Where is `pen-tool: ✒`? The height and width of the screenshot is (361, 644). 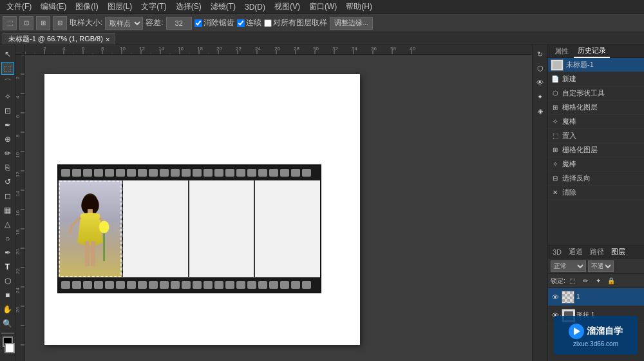 pen-tool: ✒ is located at coordinates (8, 253).